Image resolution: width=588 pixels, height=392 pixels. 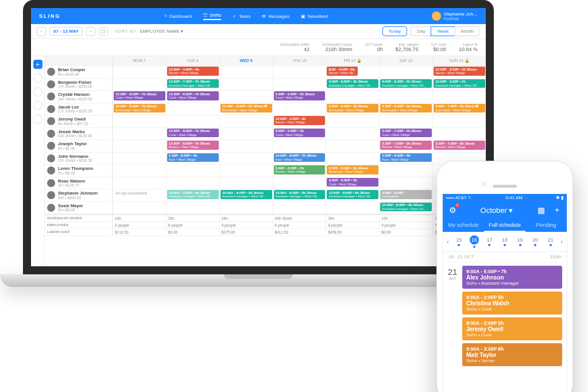 I want to click on shift-card: 9:00A - 3:00P 6hMatt TaylorSoho • Server, so click(x=512, y=355).